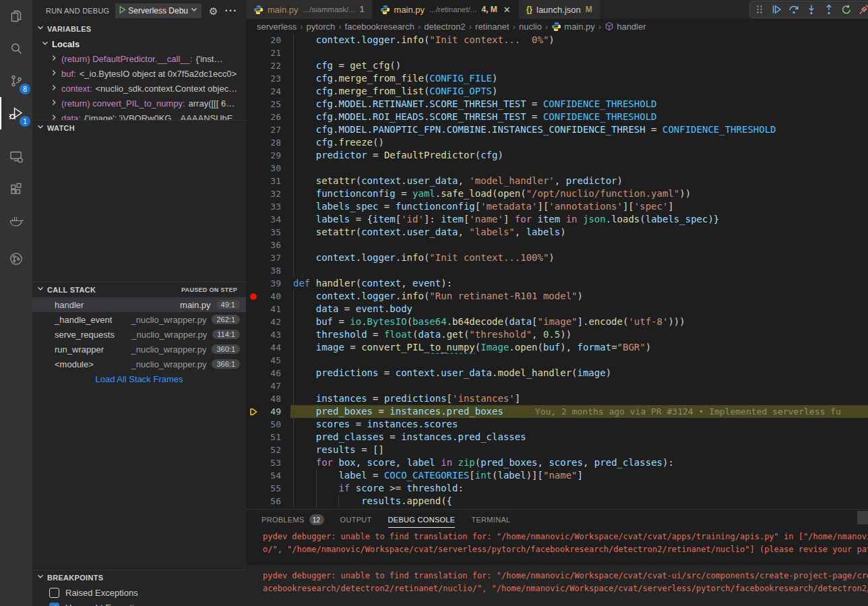 The width and height of the screenshot is (868, 606). I want to click on more-actions-icon: ···, so click(230, 11).